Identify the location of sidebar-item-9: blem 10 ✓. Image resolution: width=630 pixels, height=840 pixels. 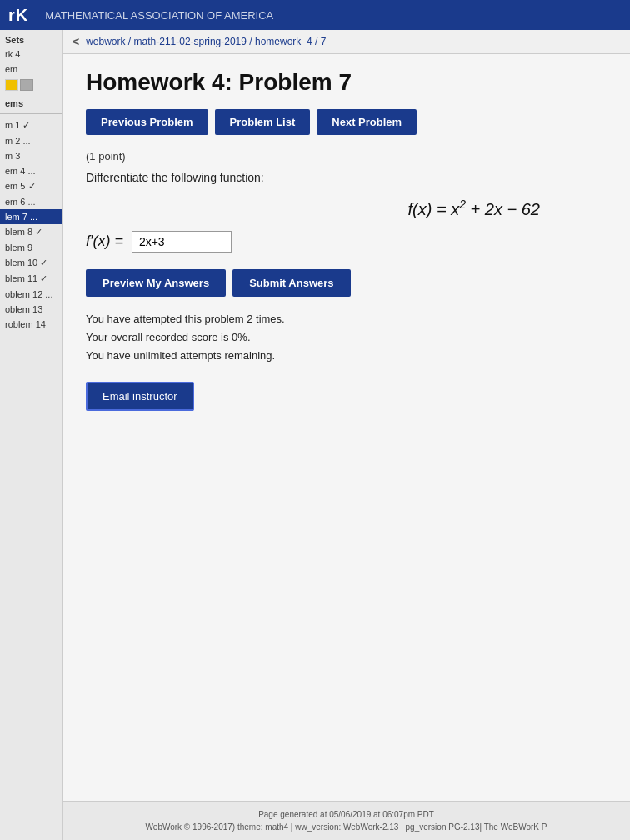
(31, 263).